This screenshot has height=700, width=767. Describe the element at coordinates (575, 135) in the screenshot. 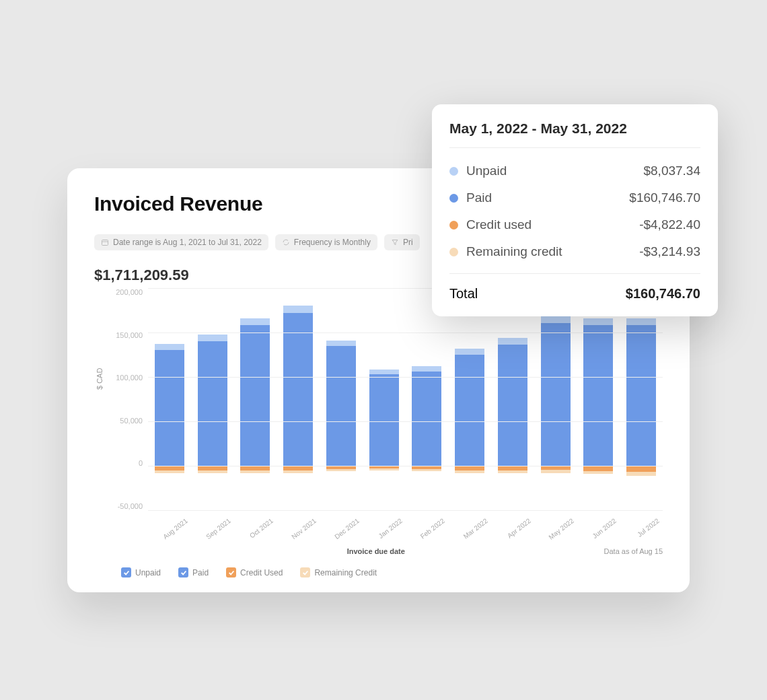

I see `tooltip-date-range: May 1, 2022 - May 31, 2022` at that location.